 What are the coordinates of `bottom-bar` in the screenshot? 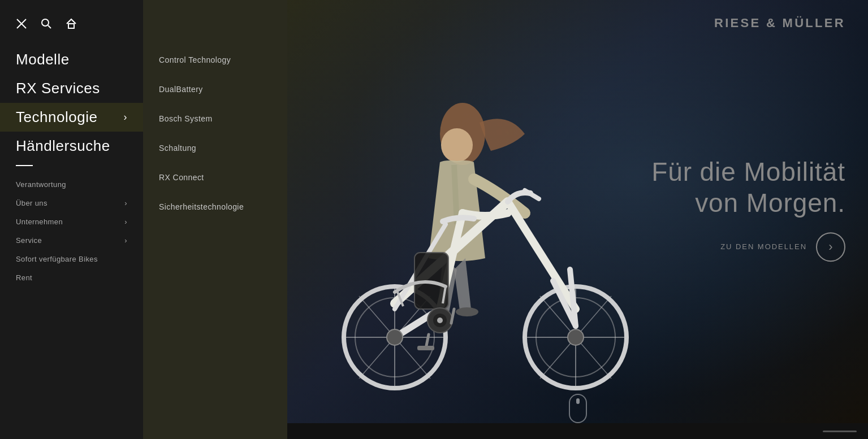 It's located at (578, 431).